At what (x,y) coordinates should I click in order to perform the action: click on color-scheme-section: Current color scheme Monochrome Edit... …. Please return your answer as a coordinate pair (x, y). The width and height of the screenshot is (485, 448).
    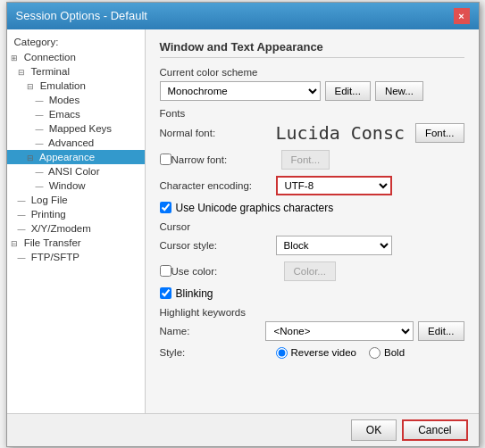
    Looking at the image, I should click on (313, 84).